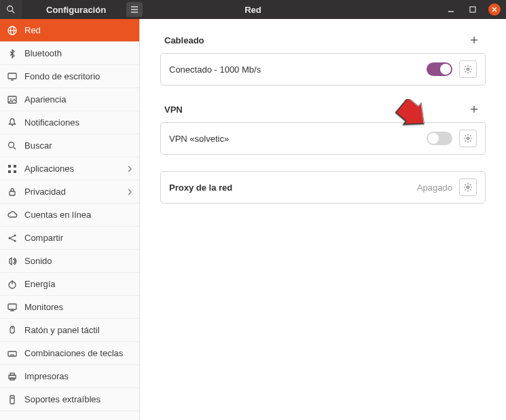  I want to click on sidebar-item-bluetooth: Bluetooth, so click(69, 54).